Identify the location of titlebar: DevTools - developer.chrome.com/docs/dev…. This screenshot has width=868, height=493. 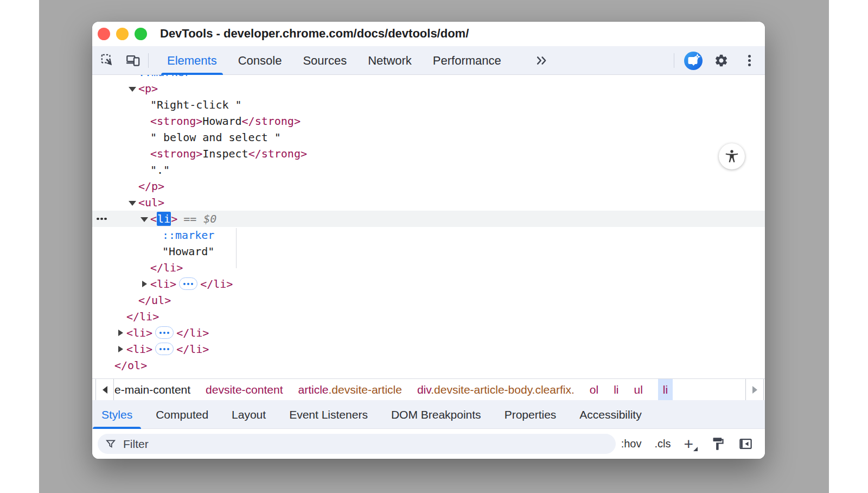
(429, 34).